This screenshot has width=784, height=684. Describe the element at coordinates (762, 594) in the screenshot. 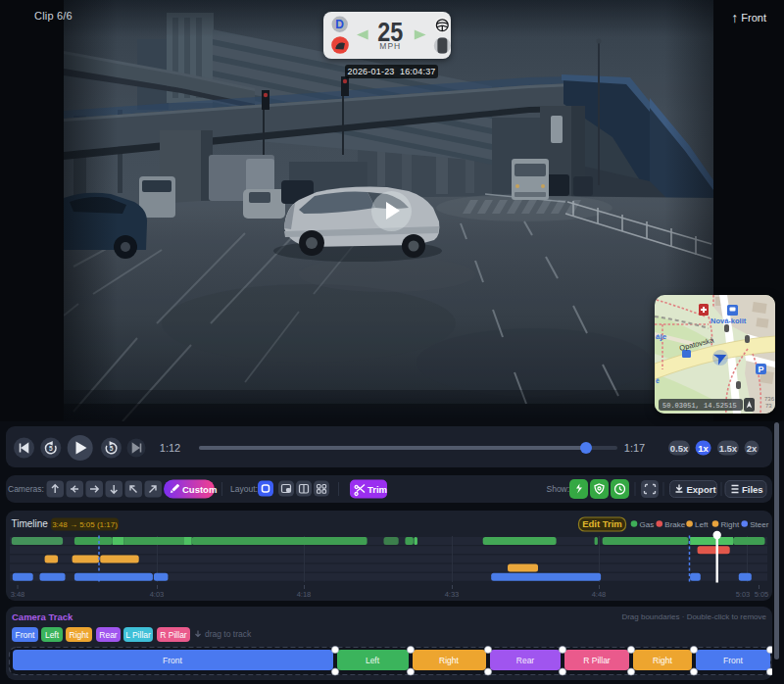

I see `svg-text: 5:05` at that location.